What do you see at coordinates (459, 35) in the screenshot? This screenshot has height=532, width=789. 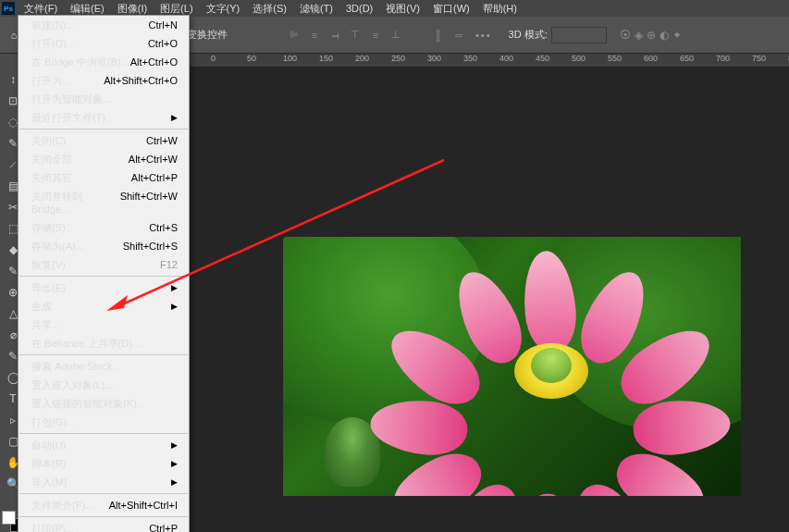 I see `distribute-icon: ═` at bounding box center [459, 35].